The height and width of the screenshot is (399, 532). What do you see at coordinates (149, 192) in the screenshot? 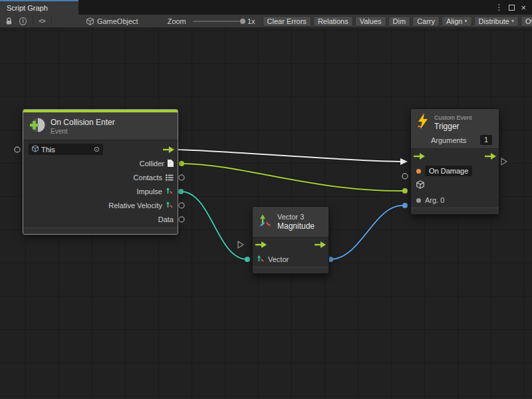
I see `port-label: Impulse` at bounding box center [149, 192].